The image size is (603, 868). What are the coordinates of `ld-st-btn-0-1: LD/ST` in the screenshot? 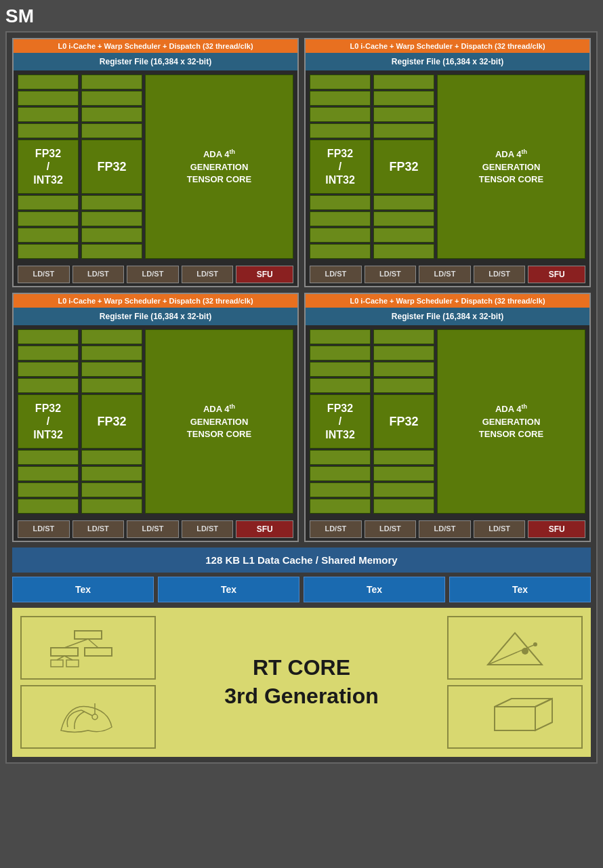 It's located at (99, 274).